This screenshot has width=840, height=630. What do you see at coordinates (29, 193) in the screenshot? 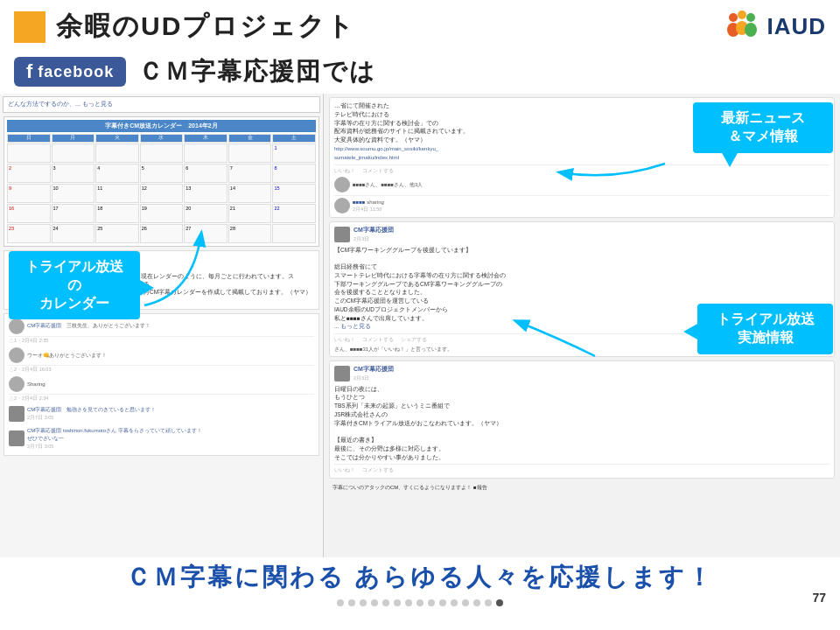
I see `cal-cell: 9` at bounding box center [29, 193].